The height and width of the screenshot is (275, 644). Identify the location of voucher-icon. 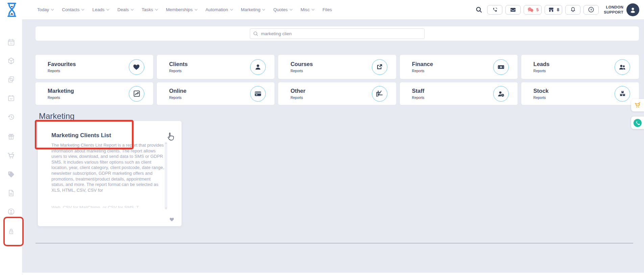
(11, 174).